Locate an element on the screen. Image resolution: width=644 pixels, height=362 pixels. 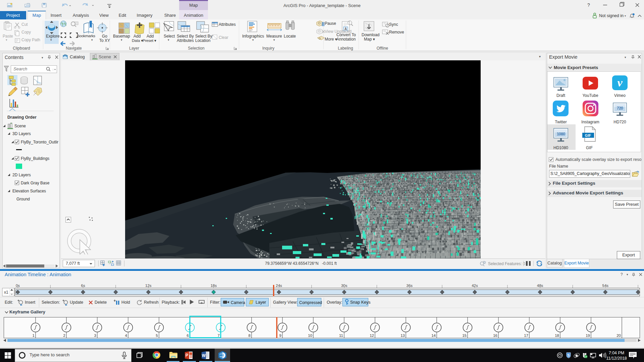
svg-text: 5 is located at coordinates (157, 336).